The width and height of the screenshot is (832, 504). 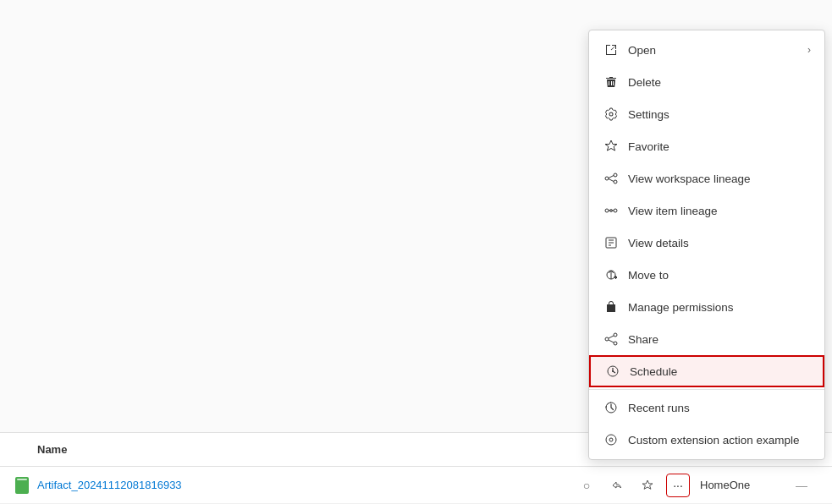 I want to click on delete-icon, so click(x=611, y=82).